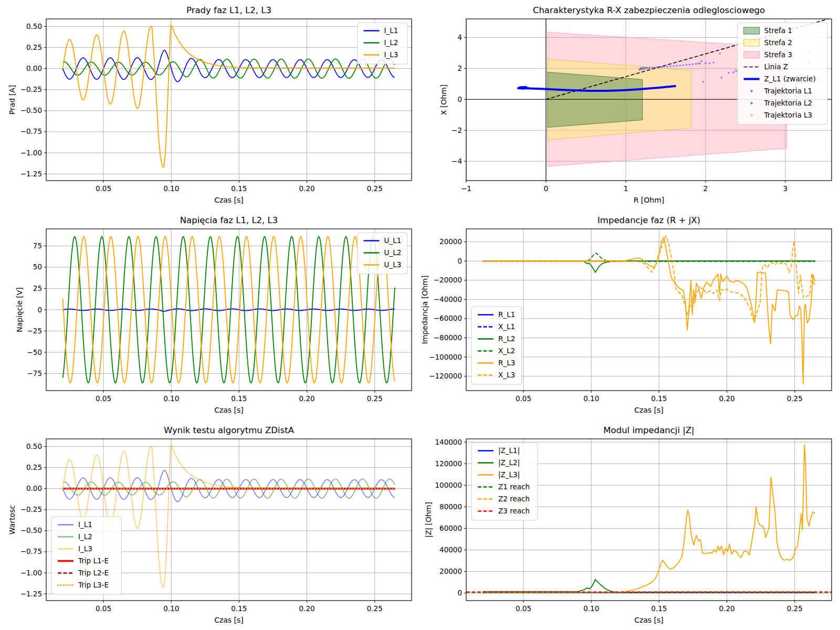  Describe the element at coordinates (460, 37) in the screenshot. I see `ytick-label: 4` at that location.